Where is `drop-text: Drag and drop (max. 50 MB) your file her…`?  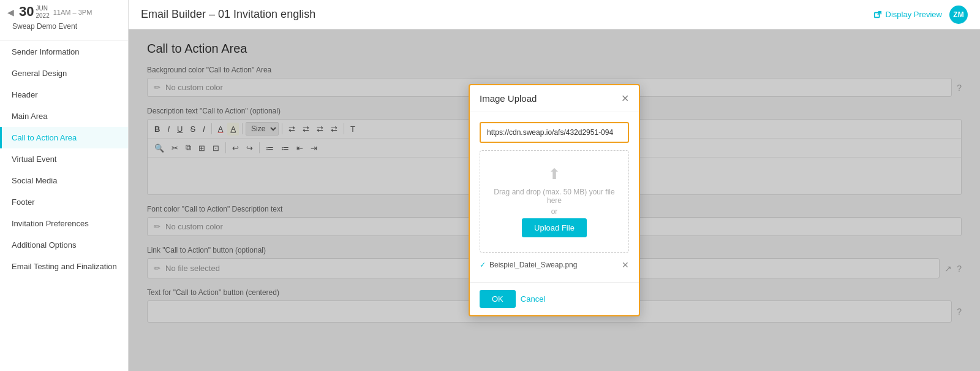
drop-text: Drag and drop (max. 50 MB) your file her… is located at coordinates (554, 196).